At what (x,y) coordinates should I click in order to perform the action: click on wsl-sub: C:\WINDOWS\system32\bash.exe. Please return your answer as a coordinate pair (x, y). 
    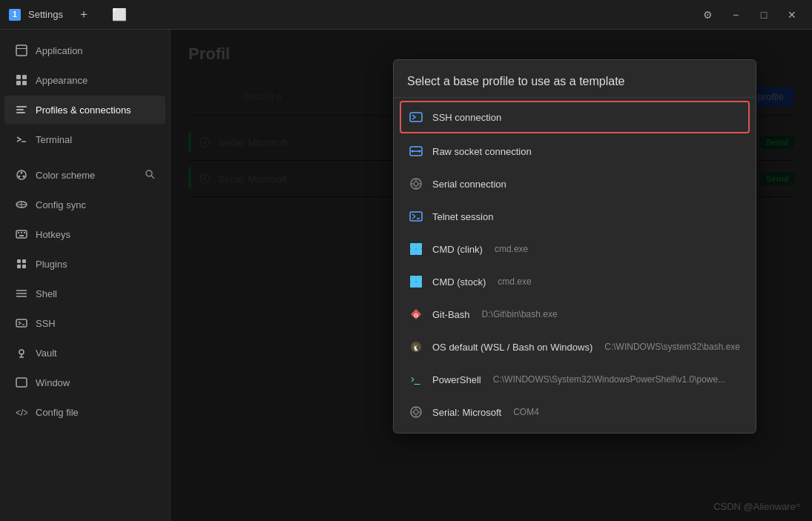
    Looking at the image, I should click on (672, 347).